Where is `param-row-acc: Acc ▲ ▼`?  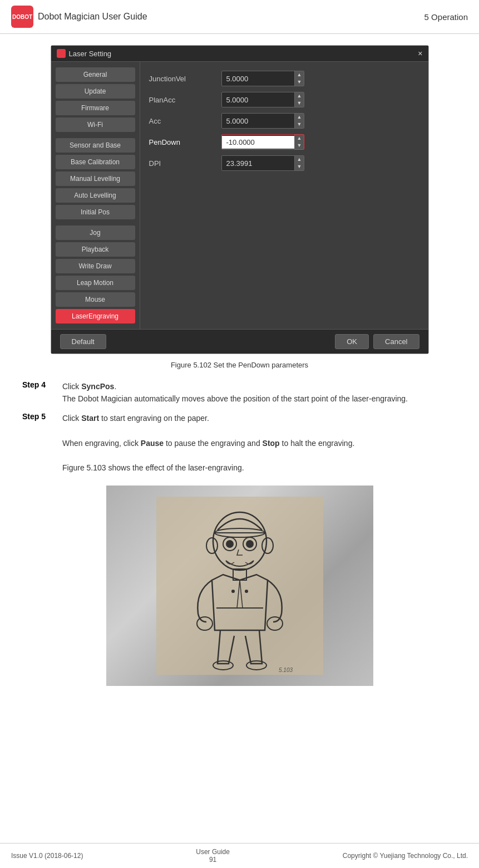
param-row-acc: Acc ▲ ▼ is located at coordinates (284, 121).